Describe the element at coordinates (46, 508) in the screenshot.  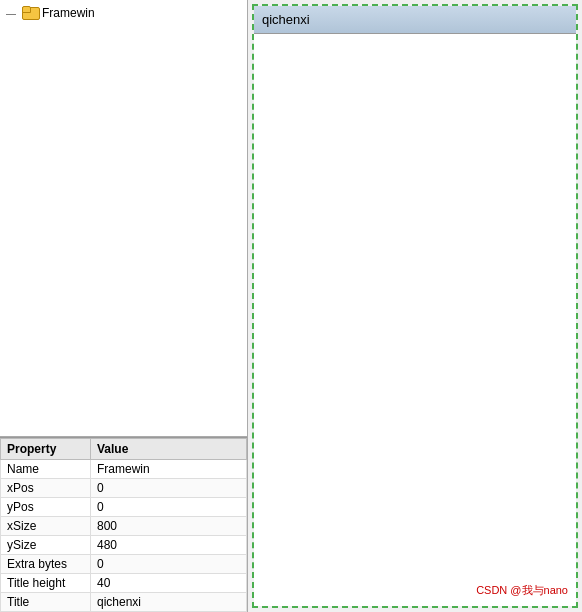
I see `property-name: yPos` at that location.